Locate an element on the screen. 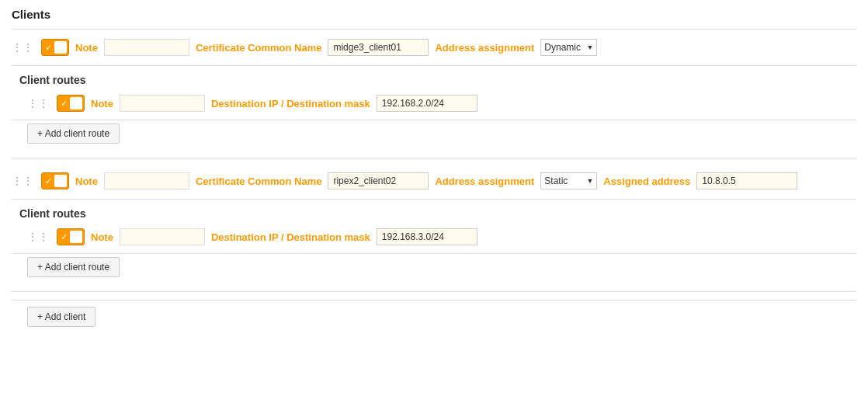 This screenshot has width=868, height=410. add-client-button: + Add client is located at coordinates (61, 317).